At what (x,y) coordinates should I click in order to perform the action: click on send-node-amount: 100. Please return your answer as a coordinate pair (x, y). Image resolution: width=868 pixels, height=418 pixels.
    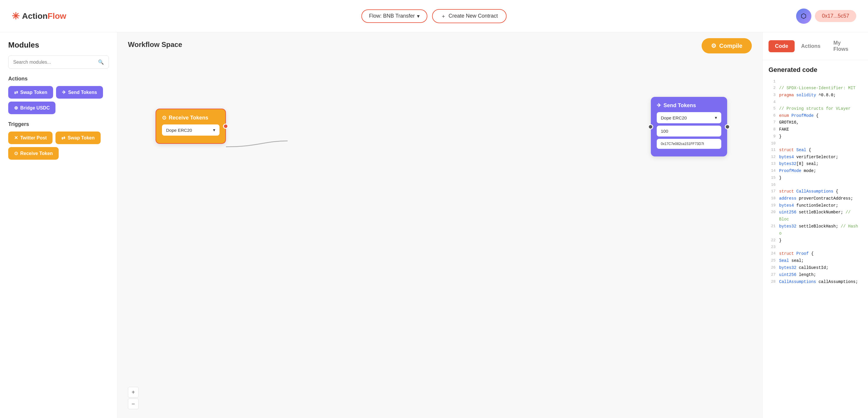
    Looking at the image, I should click on (689, 131).